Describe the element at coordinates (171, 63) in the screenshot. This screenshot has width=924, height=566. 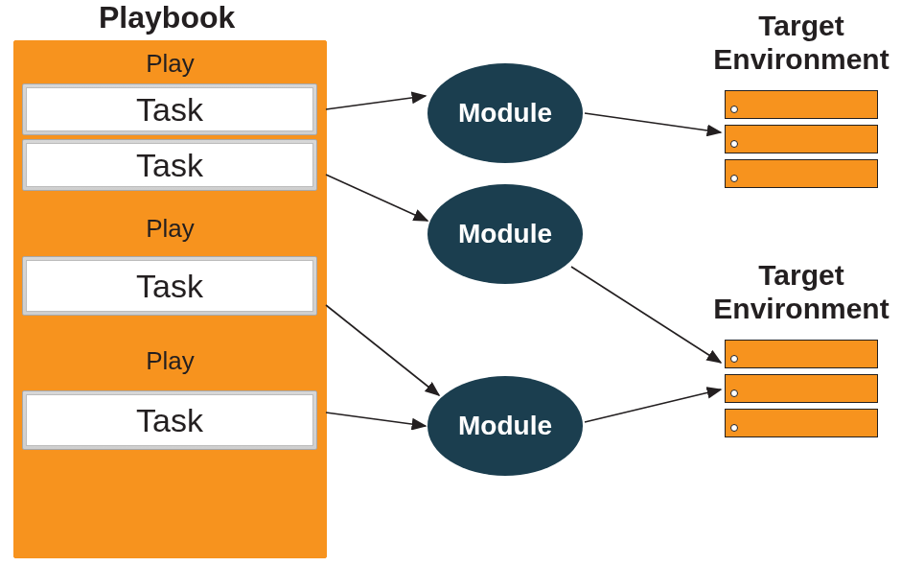
I see `play-label-1: Play` at that location.